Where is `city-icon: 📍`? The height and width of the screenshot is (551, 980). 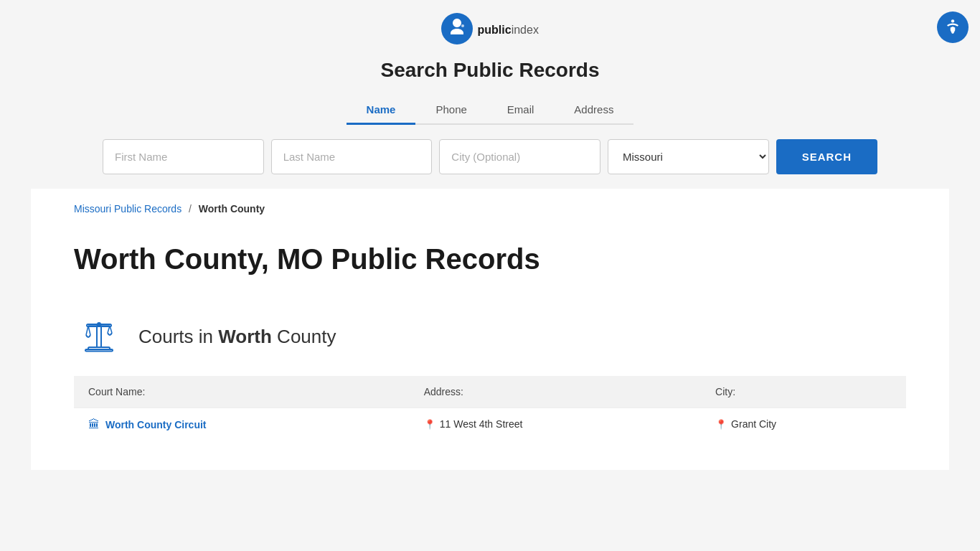 city-icon: 📍 is located at coordinates (721, 425).